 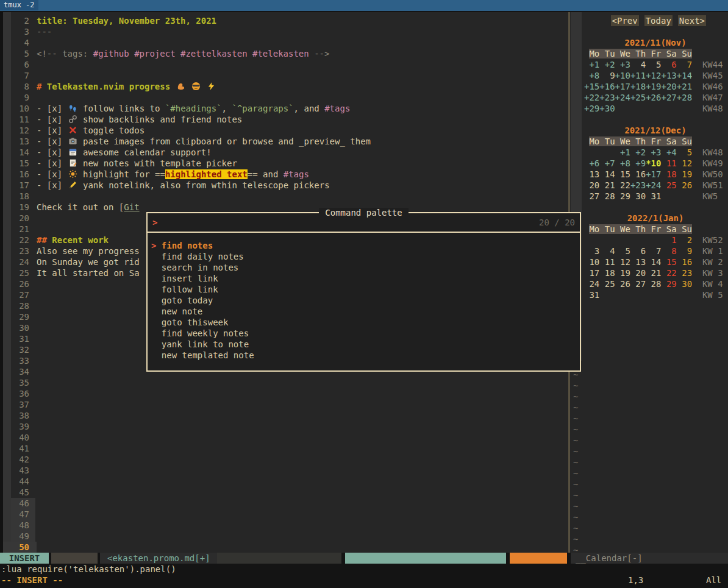 I want to click on calendar-day: +4, so click(x=668, y=152).